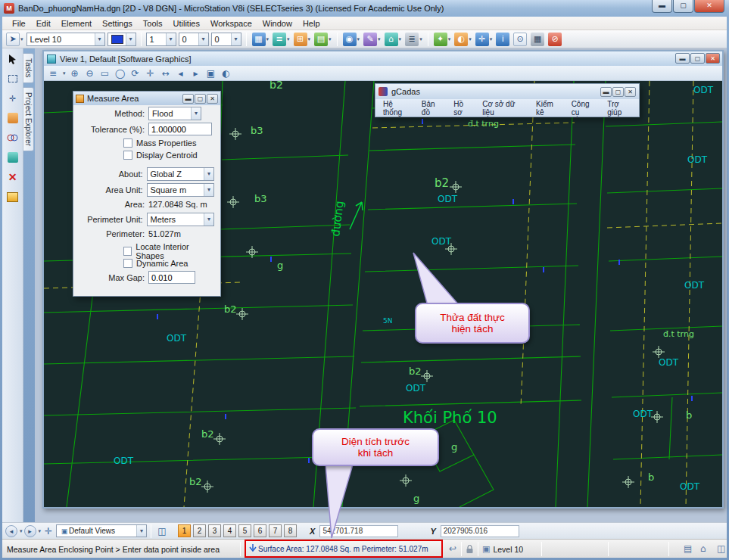  Describe the element at coordinates (15, 39) in the screenshot. I see `active-tool-button: ➤ ▾` at that location.